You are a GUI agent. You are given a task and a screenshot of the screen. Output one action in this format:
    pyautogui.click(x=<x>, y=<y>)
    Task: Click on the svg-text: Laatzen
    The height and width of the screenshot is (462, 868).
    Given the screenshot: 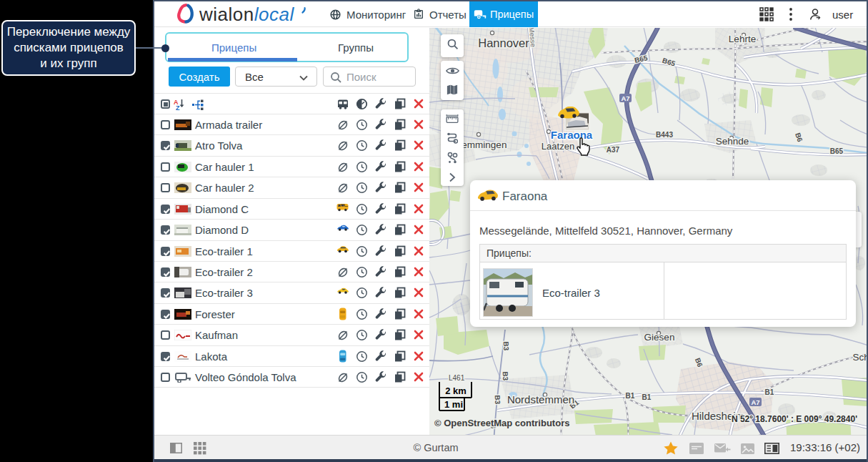 What is the action you would take?
    pyautogui.click(x=558, y=146)
    